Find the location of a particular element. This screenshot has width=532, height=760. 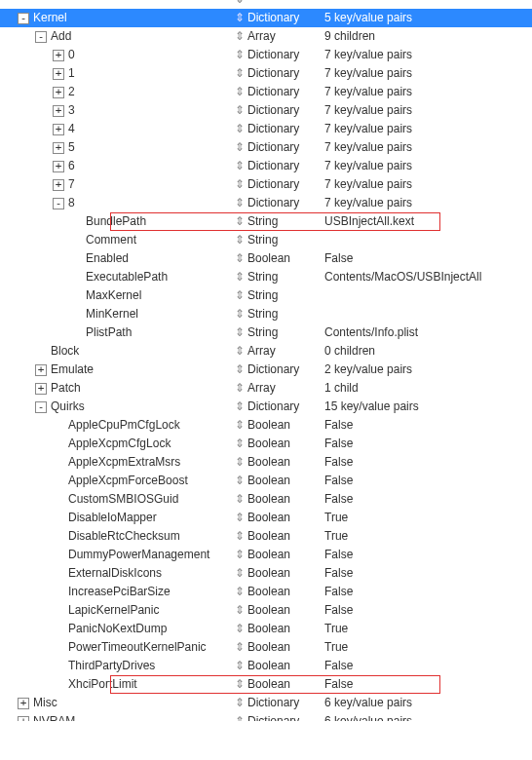

tree-row: Comment⇕String is located at coordinates (266, 240).